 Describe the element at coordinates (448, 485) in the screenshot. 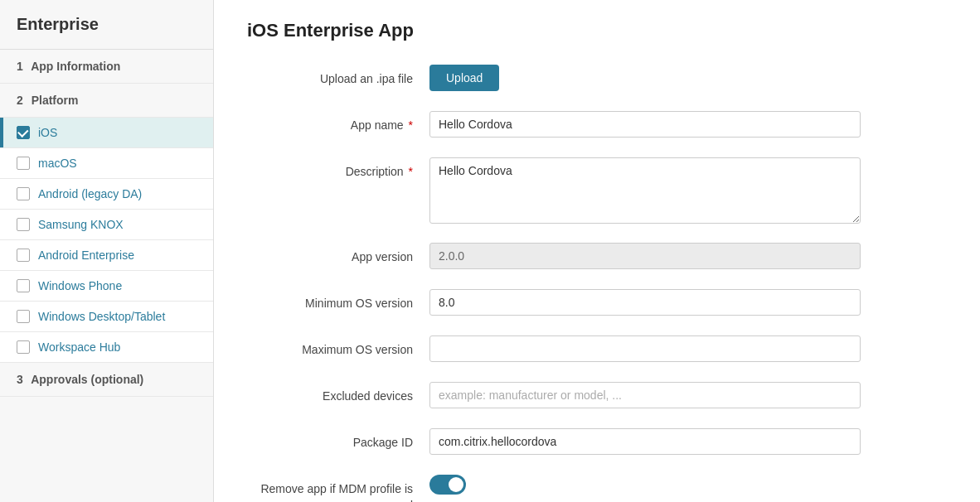

I see `remove-app-toggle` at that location.